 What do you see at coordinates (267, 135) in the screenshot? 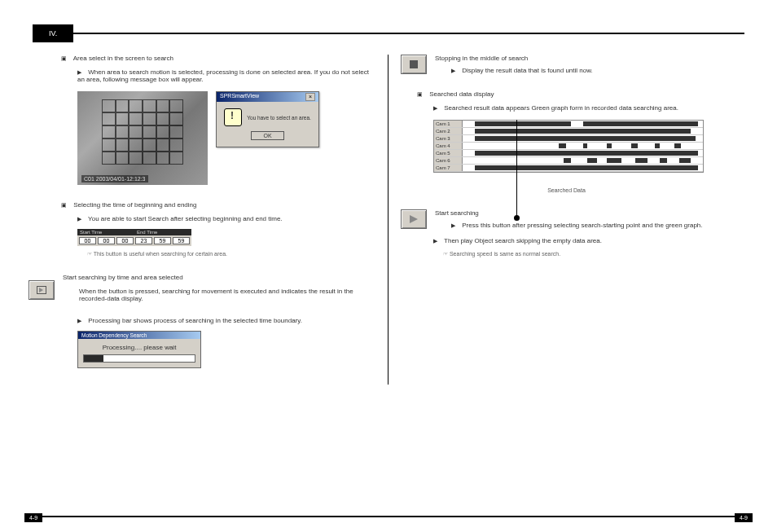
I see `ok-button: OK` at bounding box center [267, 135].